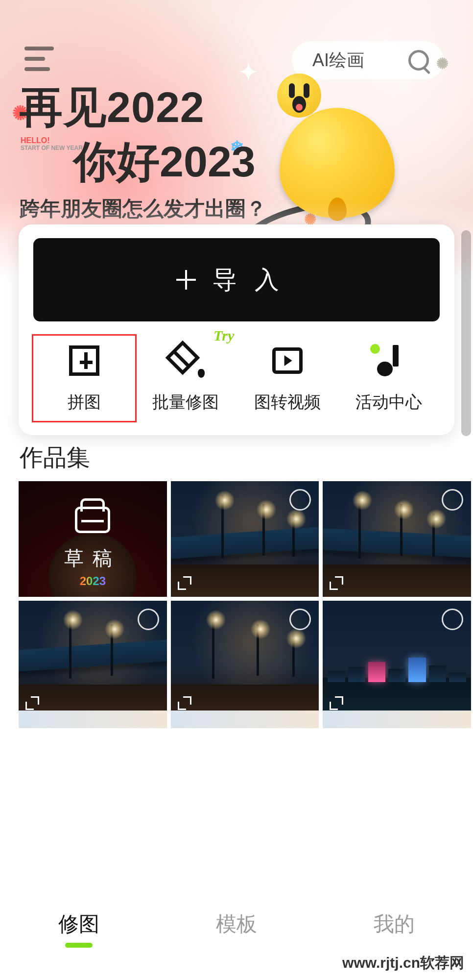 The width and height of the screenshot is (473, 980). What do you see at coordinates (39, 59) in the screenshot?
I see `menu-button` at bounding box center [39, 59].